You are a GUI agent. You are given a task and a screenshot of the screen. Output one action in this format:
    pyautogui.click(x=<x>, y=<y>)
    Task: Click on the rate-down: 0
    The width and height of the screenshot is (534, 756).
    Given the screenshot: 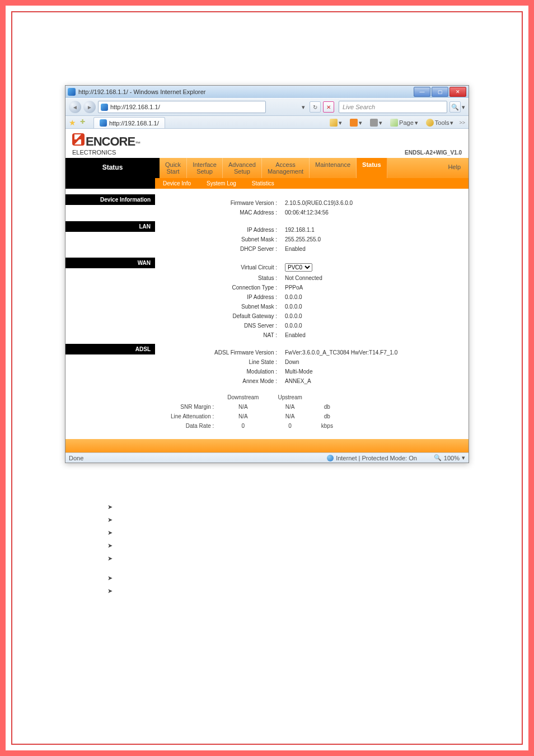 What is the action you would take?
    pyautogui.click(x=243, y=426)
    